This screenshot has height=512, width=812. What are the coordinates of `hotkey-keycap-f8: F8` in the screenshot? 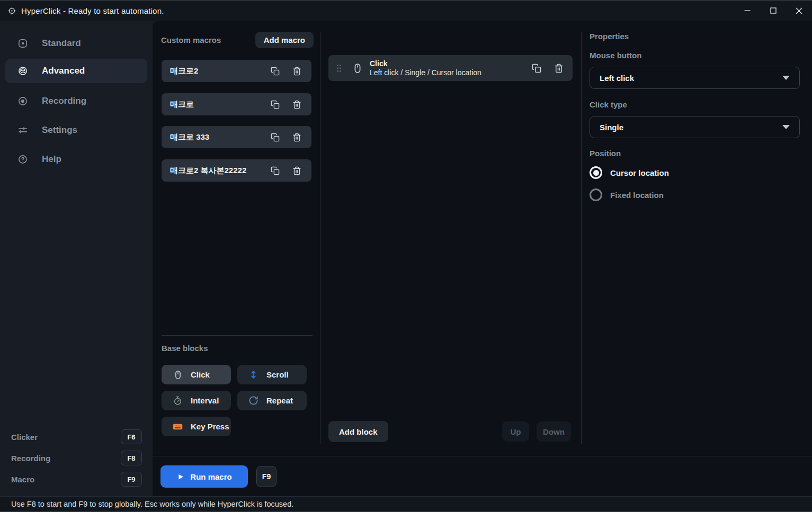 It's located at (131, 458).